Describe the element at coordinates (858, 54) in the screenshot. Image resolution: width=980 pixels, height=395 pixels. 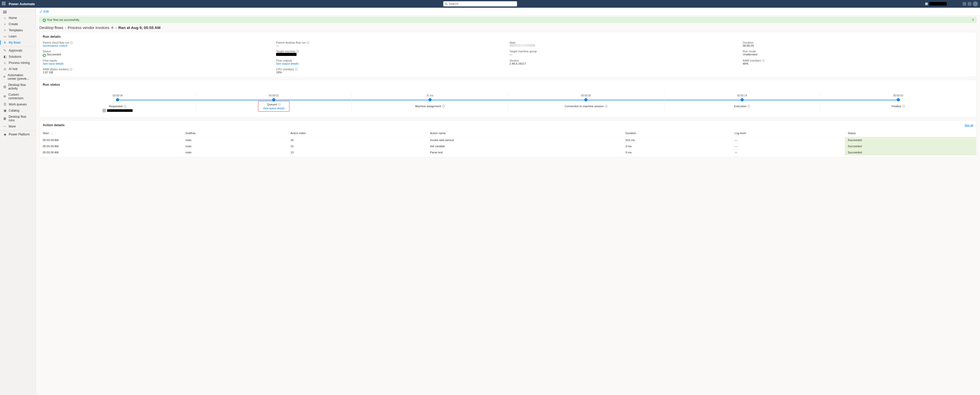
I see `value-run-mode: Unattended` at that location.